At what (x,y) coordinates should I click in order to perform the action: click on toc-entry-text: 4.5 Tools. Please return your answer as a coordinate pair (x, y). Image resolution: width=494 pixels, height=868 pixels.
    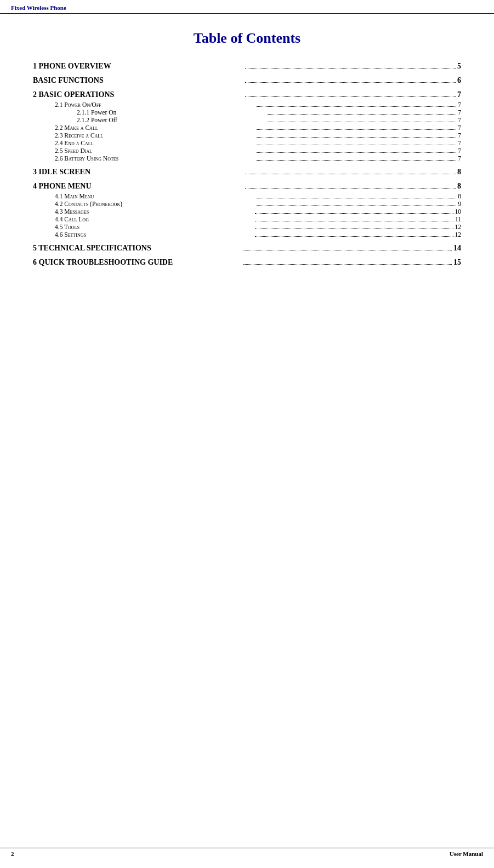
    Looking at the image, I should click on (154, 227).